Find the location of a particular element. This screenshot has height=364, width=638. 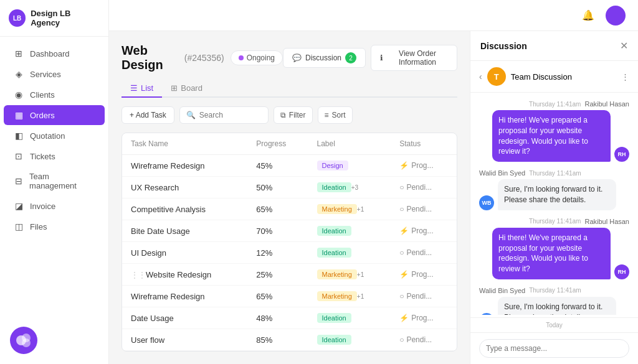

dashboard-icon: ⊞ is located at coordinates (19, 54).